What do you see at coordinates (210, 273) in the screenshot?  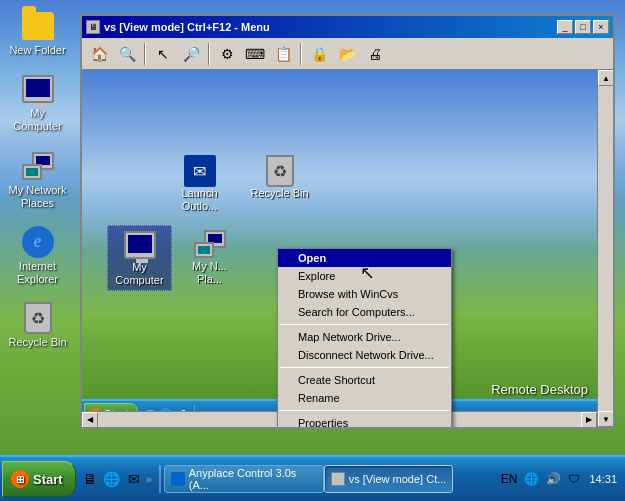 I see `my-network-inner-label: My N... Pla...` at bounding box center [210, 273].